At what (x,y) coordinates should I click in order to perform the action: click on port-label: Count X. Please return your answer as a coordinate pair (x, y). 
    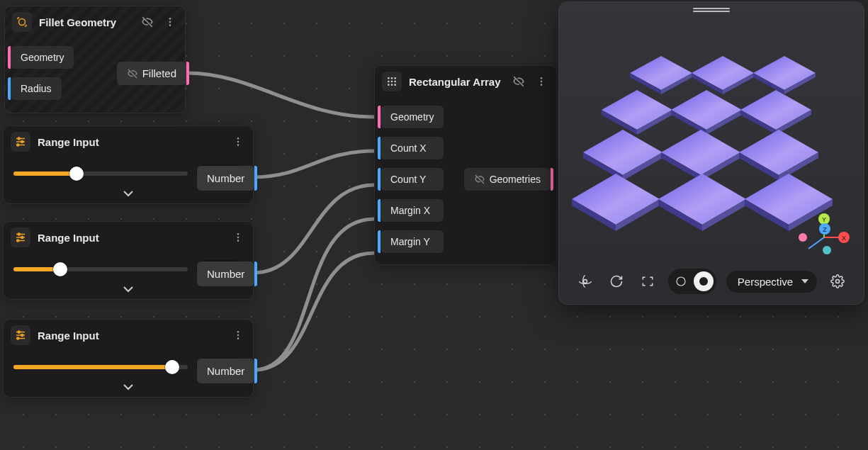
    Looking at the image, I should click on (408, 148).